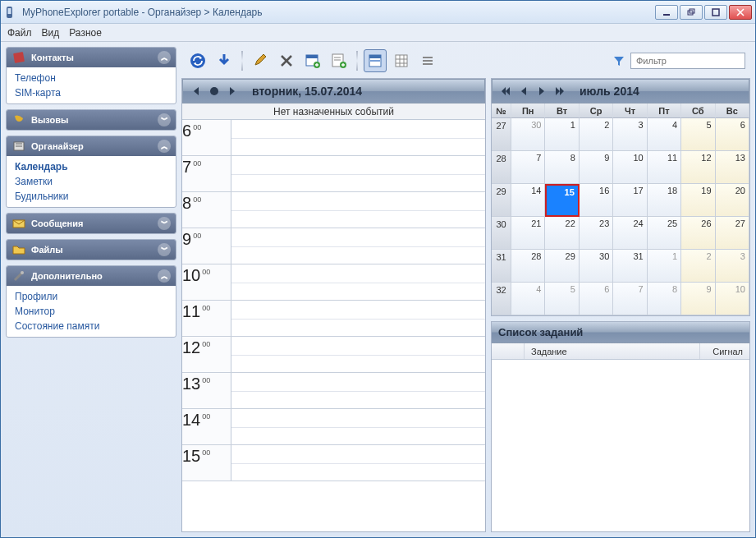  What do you see at coordinates (596, 233) in the screenshot?
I see `month-day-cell: 23` at bounding box center [596, 233].